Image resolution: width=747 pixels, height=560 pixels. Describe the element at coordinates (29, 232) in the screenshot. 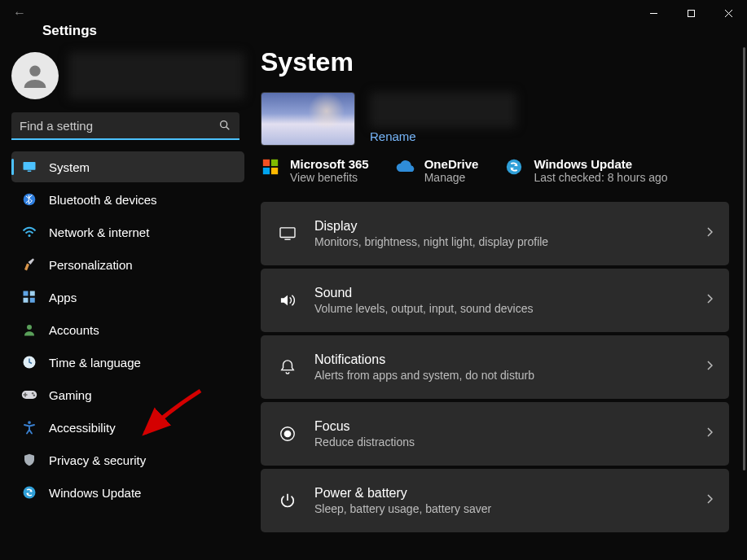

I see `wifi-icon` at that location.